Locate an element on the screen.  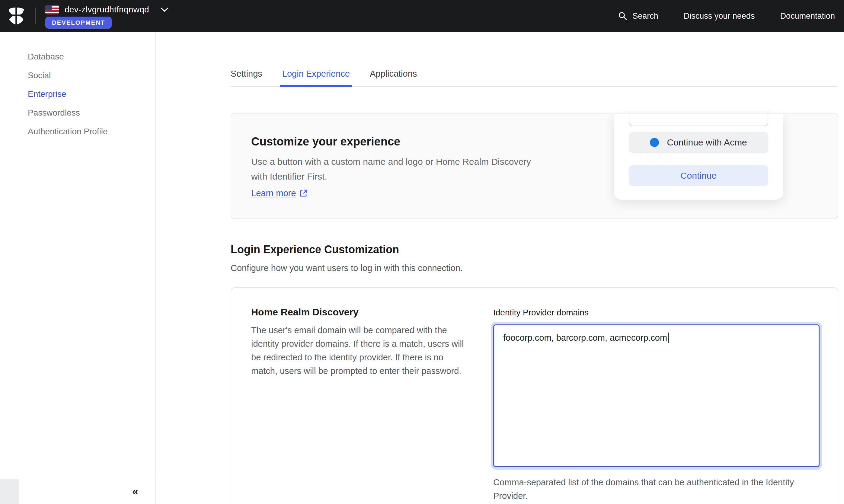
topbar-divider is located at coordinates (35, 16).